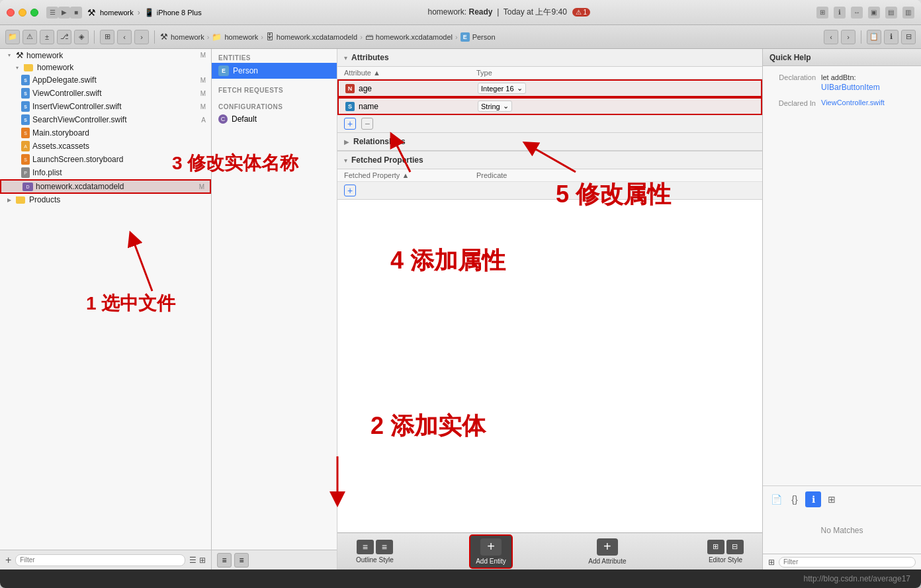 The height and width of the screenshot is (588, 921). What do you see at coordinates (460, 37) in the screenshot?
I see `toolbar: 📁 ⚠ ± ⎇ ◈ ⊞ ‹ › ⚒ homework › 📁 homework …` at bounding box center [460, 37].